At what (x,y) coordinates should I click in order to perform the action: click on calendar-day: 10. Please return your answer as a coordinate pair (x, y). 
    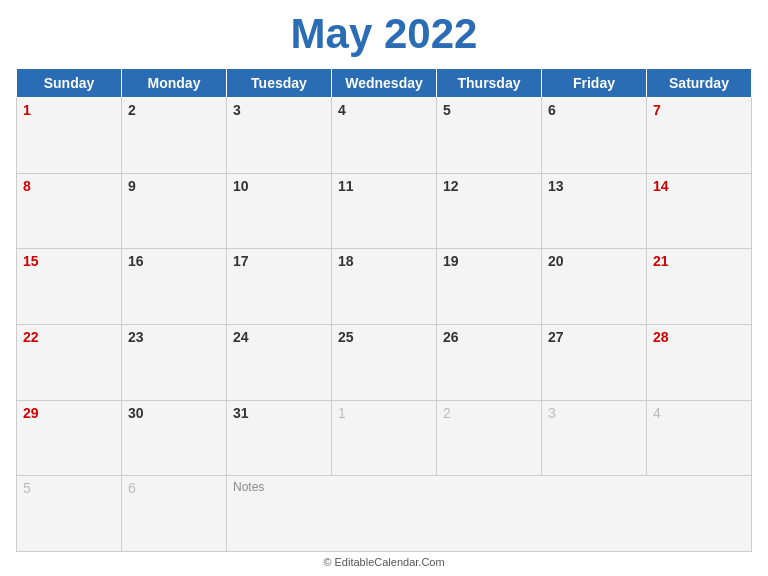
    Looking at the image, I should click on (280, 211).